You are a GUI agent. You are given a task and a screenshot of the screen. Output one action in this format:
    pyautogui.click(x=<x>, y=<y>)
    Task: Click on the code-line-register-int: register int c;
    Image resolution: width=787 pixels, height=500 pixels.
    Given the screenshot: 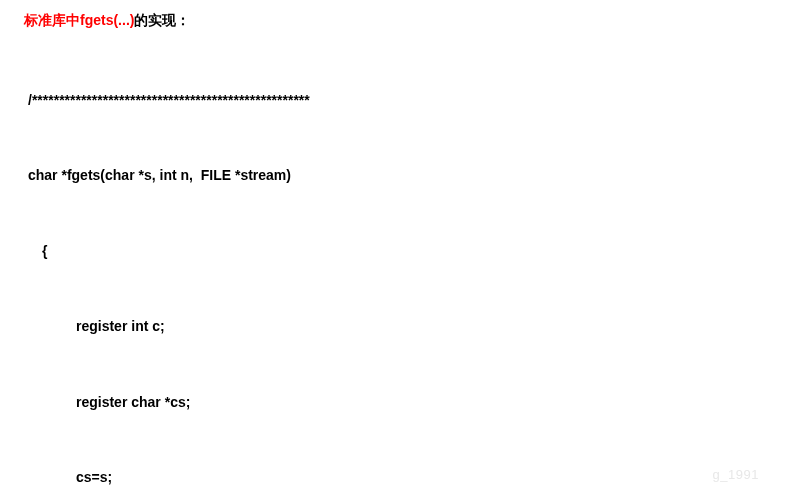 What is the action you would take?
    pyautogui.click(x=394, y=326)
    